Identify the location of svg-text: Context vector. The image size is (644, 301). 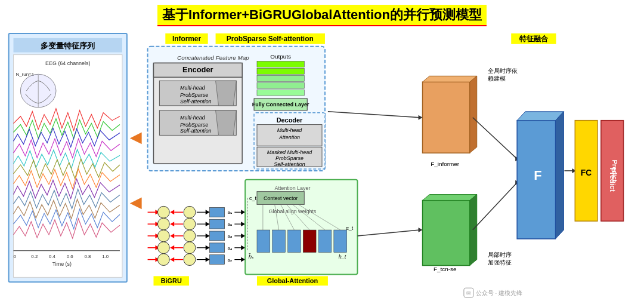
(280, 198).